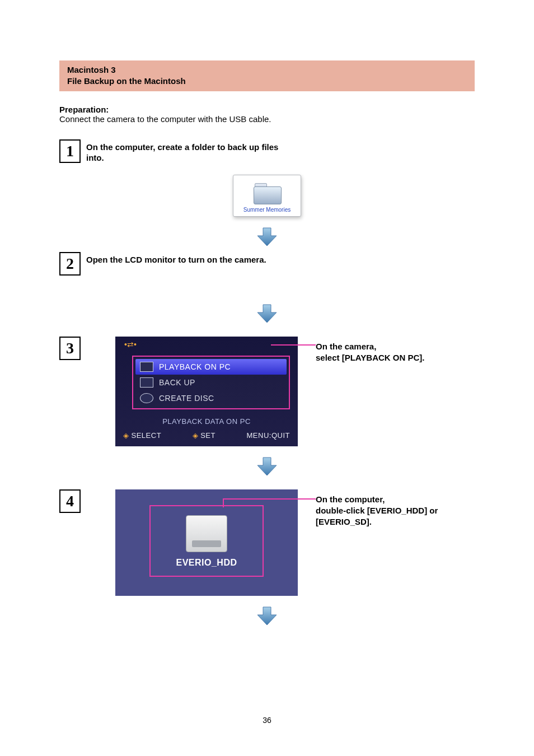 This screenshot has width=534, height=756. I want to click on menu-item-back-up: BACK UP, so click(211, 382).